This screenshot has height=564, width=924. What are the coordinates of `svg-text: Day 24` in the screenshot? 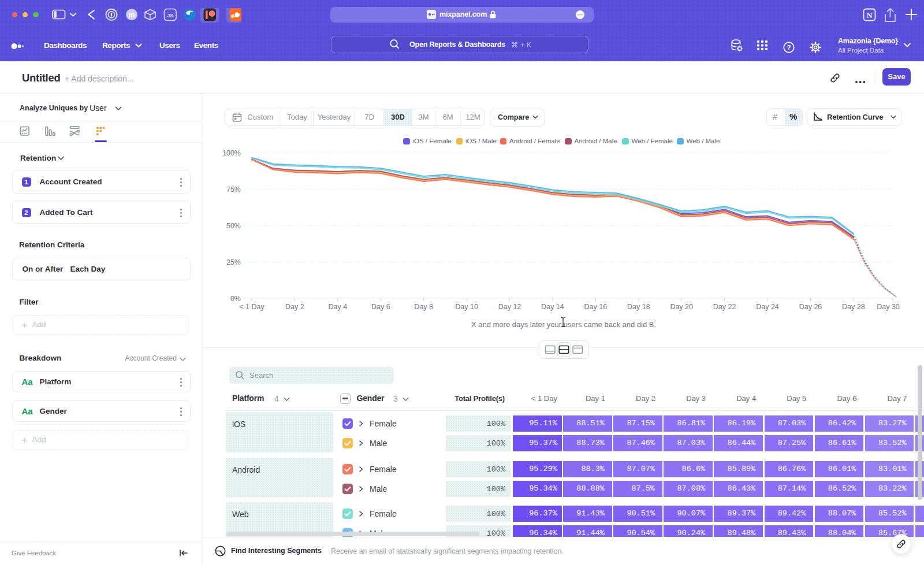 It's located at (767, 307).